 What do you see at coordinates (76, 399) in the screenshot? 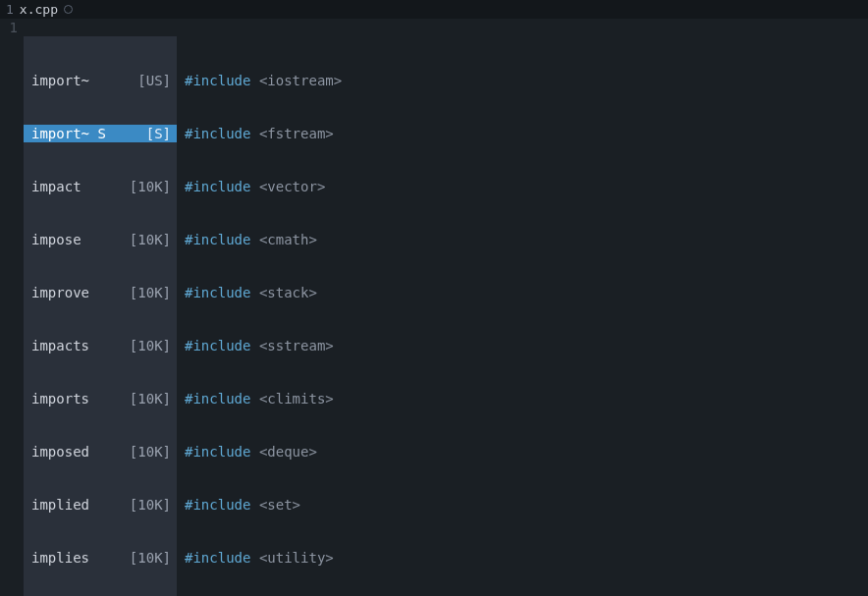
I see `completion-word: imports` at bounding box center [76, 399].